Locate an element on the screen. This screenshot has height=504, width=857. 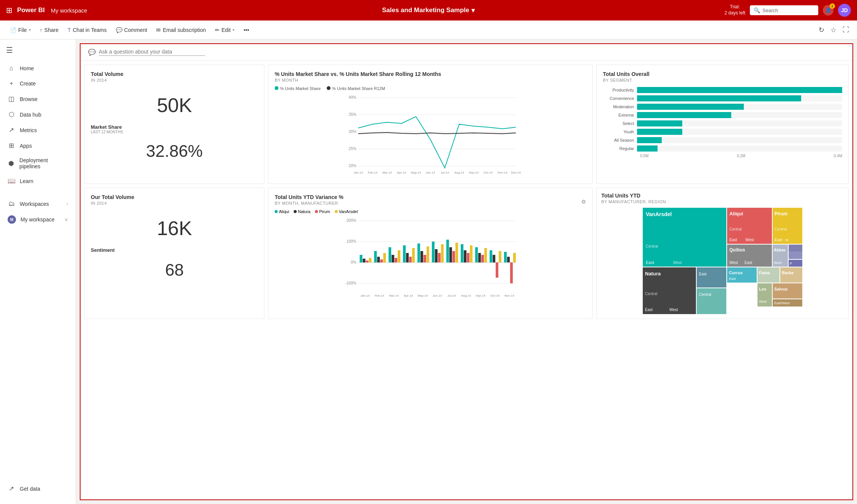
share-button: ↑ Share is located at coordinates (49, 30).